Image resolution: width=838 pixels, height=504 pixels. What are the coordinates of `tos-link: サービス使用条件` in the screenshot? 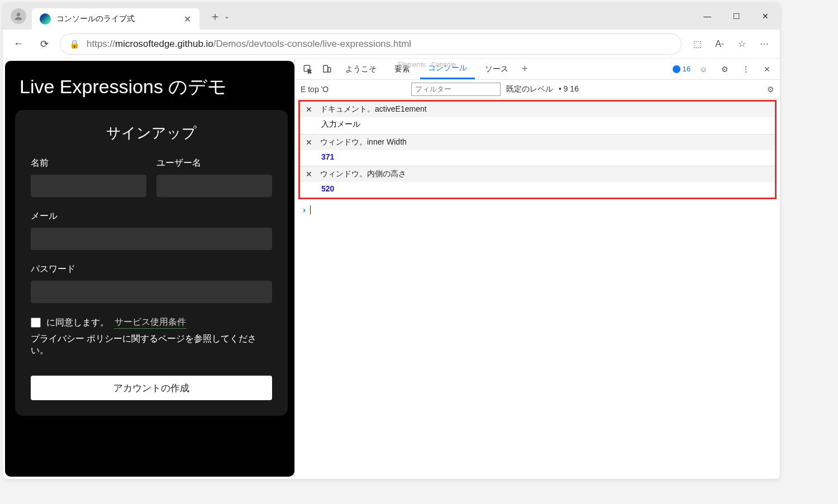 It's located at (150, 323).